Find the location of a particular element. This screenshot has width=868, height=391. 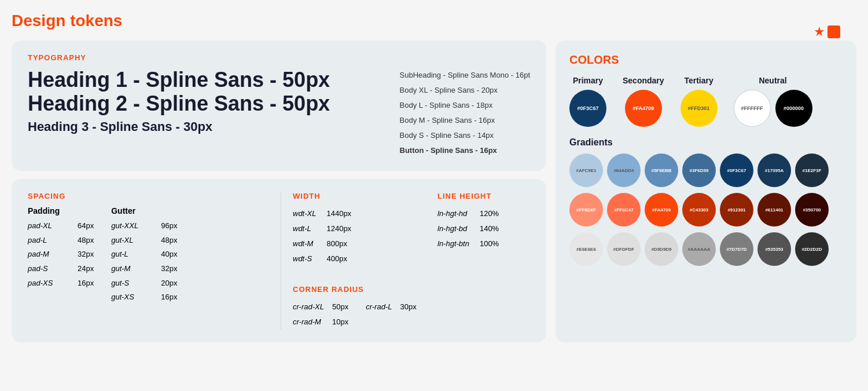

gradient-circle: #1E2F3F is located at coordinates (812, 170).